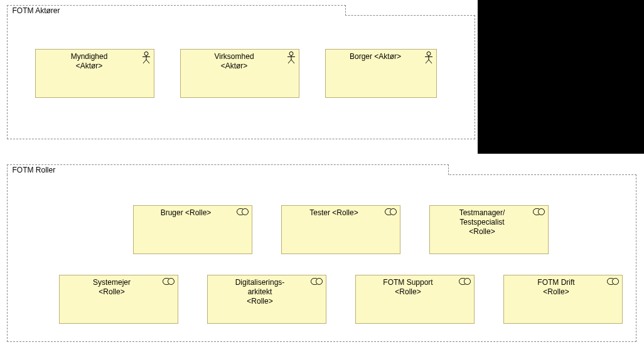 This screenshot has width=644, height=352. I want to click on actor-virksomhed: Virksomhed <Aktør>, so click(240, 73).